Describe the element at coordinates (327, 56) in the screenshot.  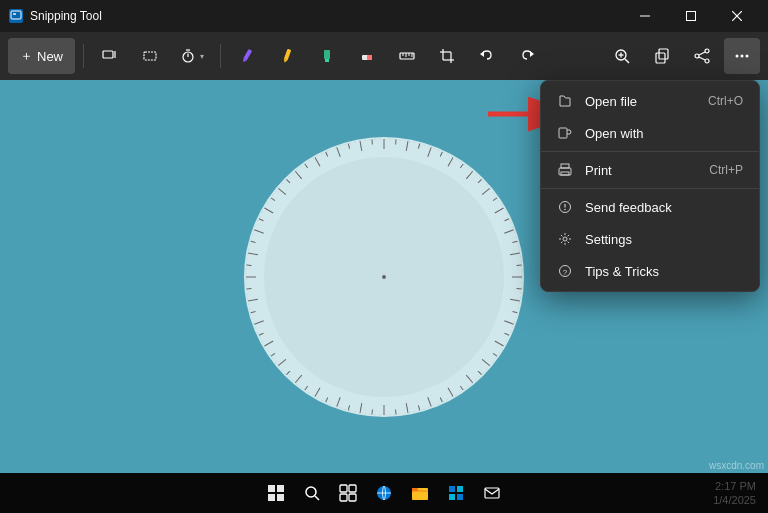
I see `highlighter-button` at that location.